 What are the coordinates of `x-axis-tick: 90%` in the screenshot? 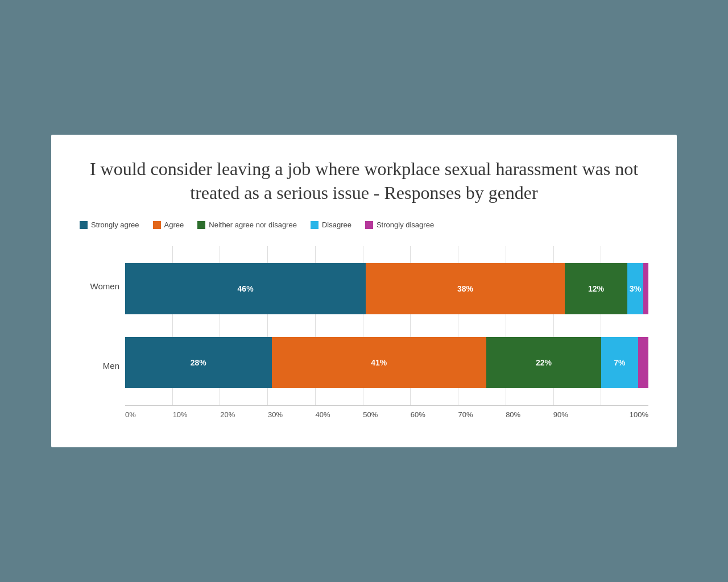 It's located at (577, 415).